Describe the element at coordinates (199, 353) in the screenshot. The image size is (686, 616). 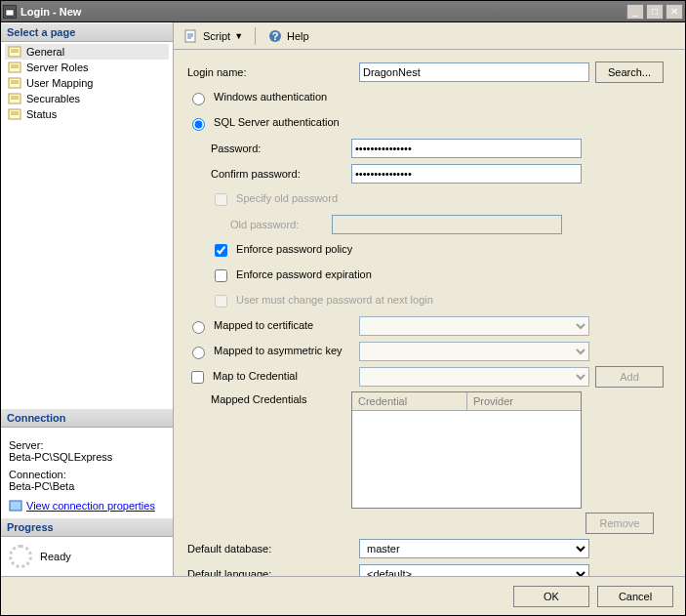
I see `mapped-asymmetric-radio` at that location.